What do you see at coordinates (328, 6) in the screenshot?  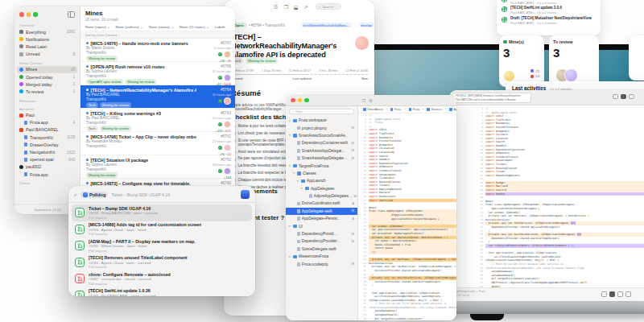 I see `search-input: ⌕ Search` at bounding box center [328, 6].